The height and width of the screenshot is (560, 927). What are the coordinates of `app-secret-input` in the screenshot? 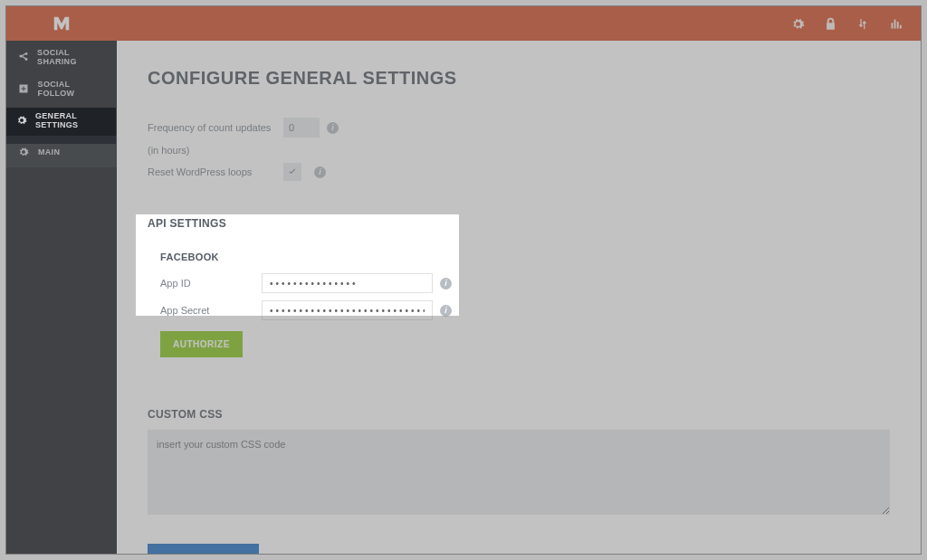 It's located at (348, 310).